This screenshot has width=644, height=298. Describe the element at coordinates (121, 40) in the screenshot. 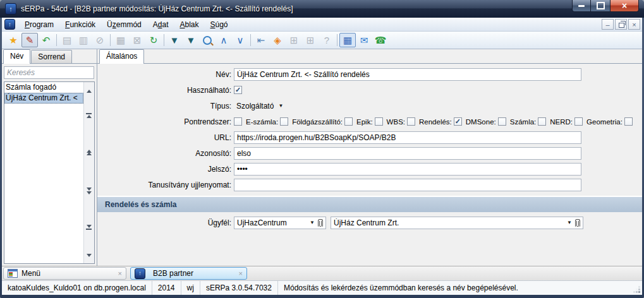

I see `save-icon: ▦` at that location.